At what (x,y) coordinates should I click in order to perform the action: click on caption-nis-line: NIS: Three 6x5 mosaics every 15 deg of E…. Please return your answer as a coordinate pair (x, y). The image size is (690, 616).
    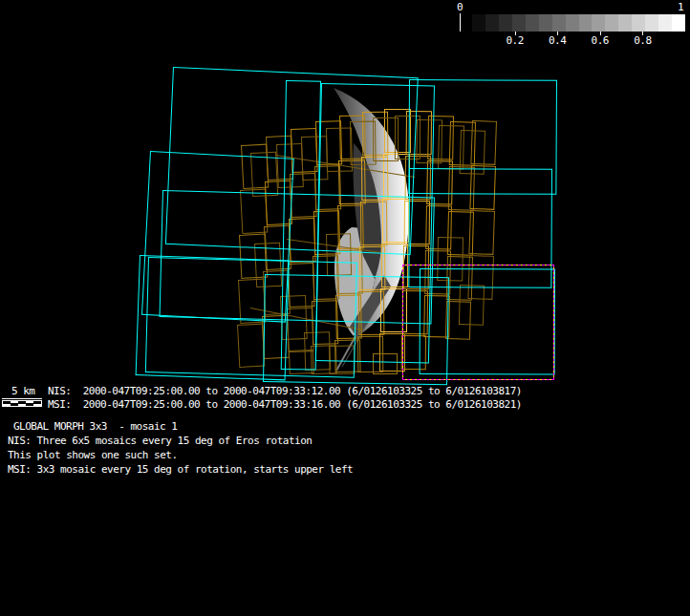
    Looking at the image, I should click on (160, 441).